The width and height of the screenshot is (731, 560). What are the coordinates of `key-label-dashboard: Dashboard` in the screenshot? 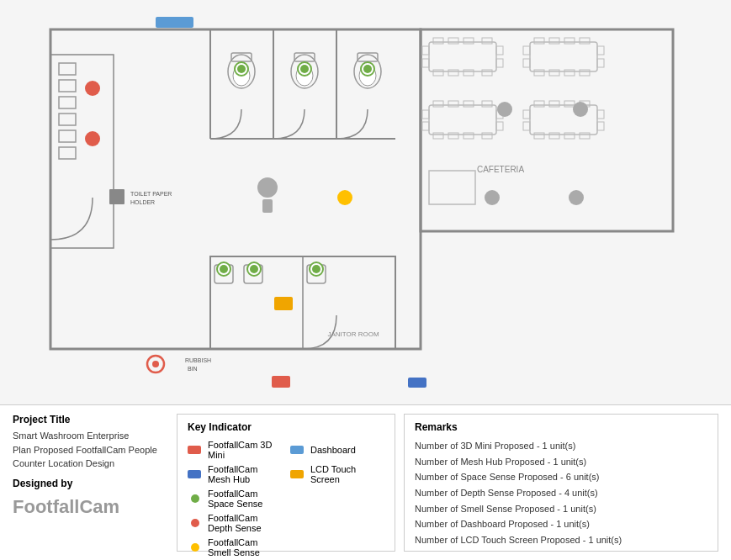 It's located at (333, 450).